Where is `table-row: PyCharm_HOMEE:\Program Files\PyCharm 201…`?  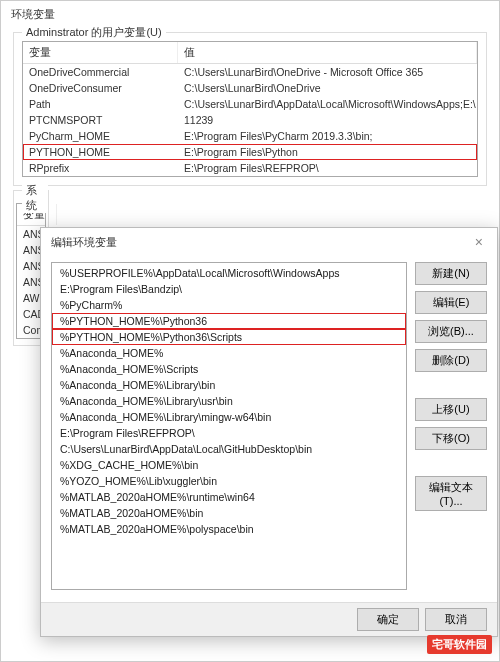 table-row: PyCharm_HOMEE:\Program Files\PyCharm 201… is located at coordinates (250, 136).